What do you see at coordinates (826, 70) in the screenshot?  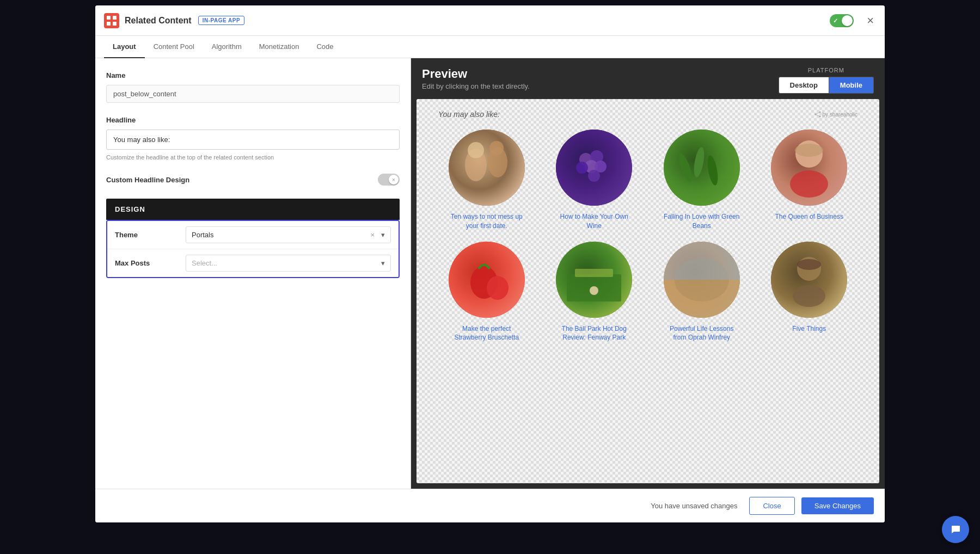 I see `platform-label: PLATFORM` at bounding box center [826, 70].